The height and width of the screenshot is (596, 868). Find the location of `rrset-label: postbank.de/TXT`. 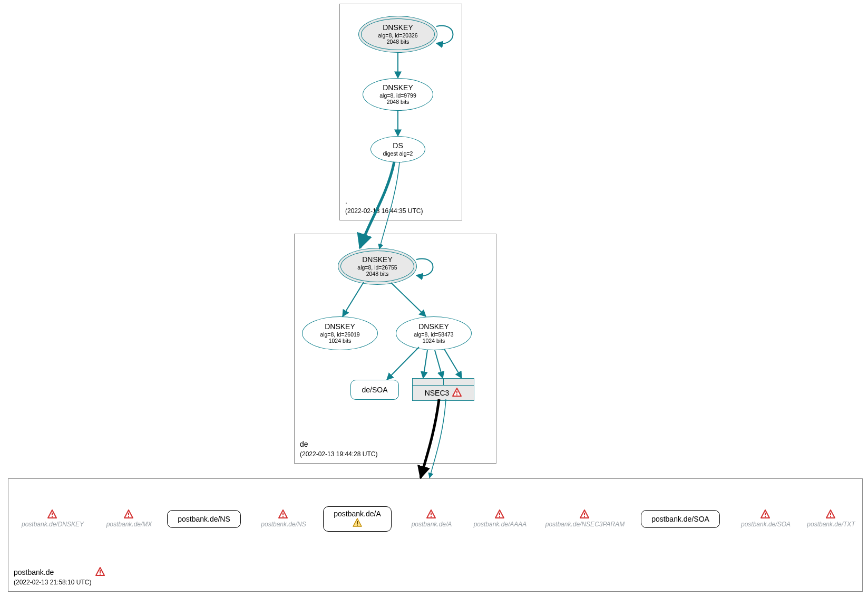

rrset-label: postbank.de/TXT is located at coordinates (831, 524).